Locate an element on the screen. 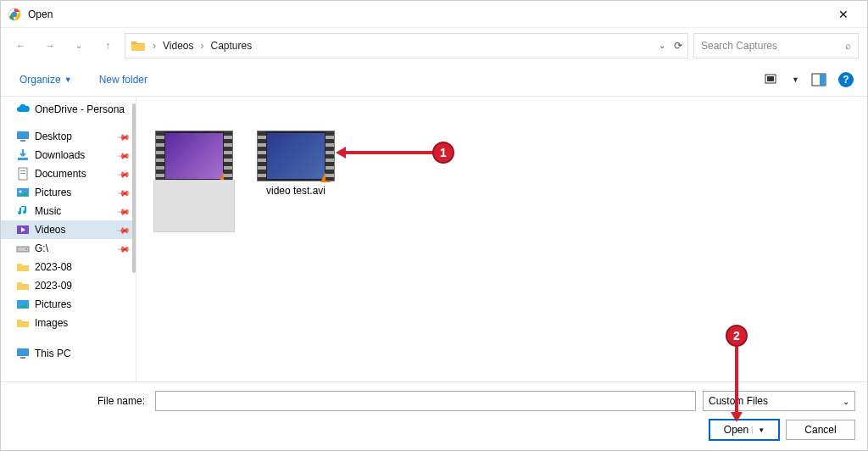 The height and width of the screenshot is (451, 868). sidebar-item-folder-2023-08: 2023-08 is located at coordinates (68, 267).